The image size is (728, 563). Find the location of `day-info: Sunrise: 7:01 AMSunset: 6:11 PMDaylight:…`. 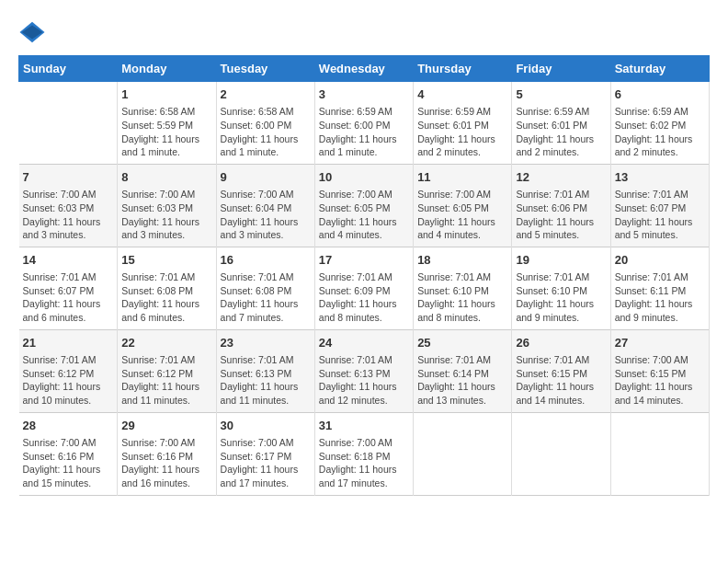

day-info: Sunrise: 7:01 AMSunset: 6:11 PMDaylight:… is located at coordinates (660, 298).